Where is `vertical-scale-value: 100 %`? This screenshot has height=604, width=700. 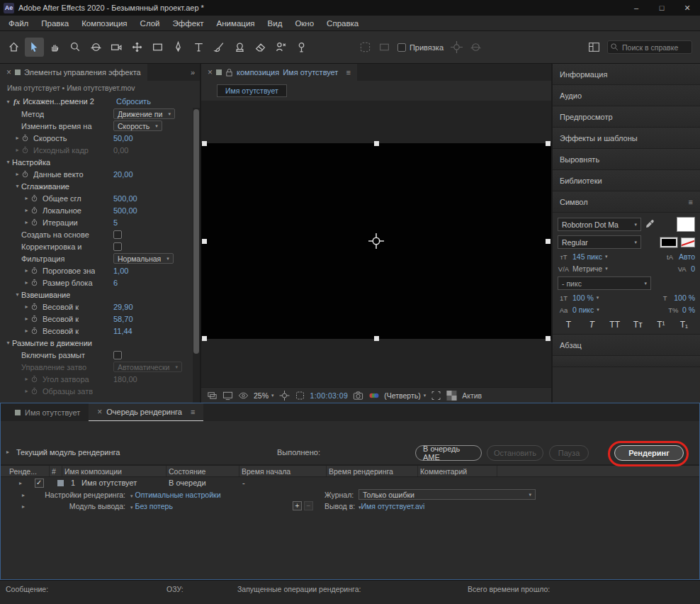 vertical-scale-value: 100 % is located at coordinates (583, 298).